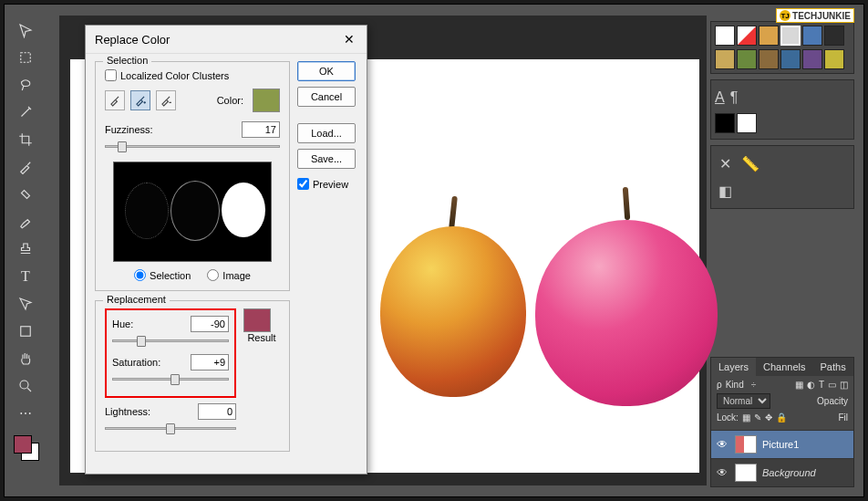  I want to click on saturation-label: Saturation:, so click(137, 362).